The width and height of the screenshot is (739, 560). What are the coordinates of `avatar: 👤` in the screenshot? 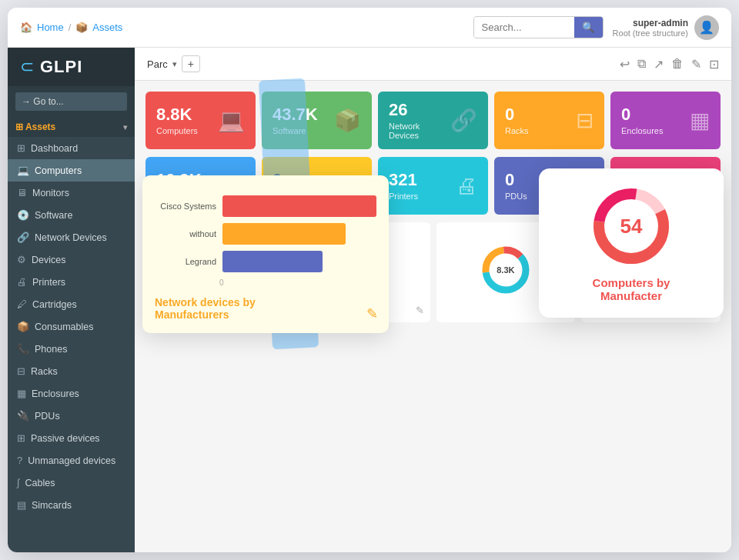 It's located at (707, 28).